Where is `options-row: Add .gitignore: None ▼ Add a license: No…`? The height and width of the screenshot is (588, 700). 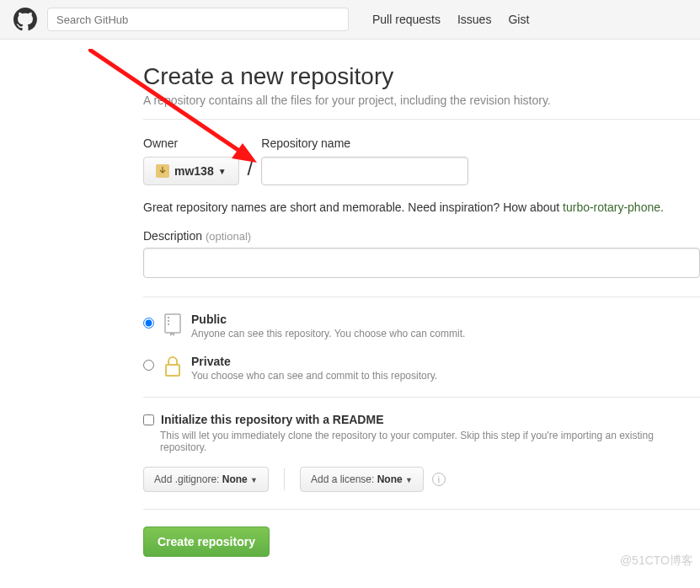
options-row: Add .gitignore: None ▼ Add a license: No… is located at coordinates (421, 479).